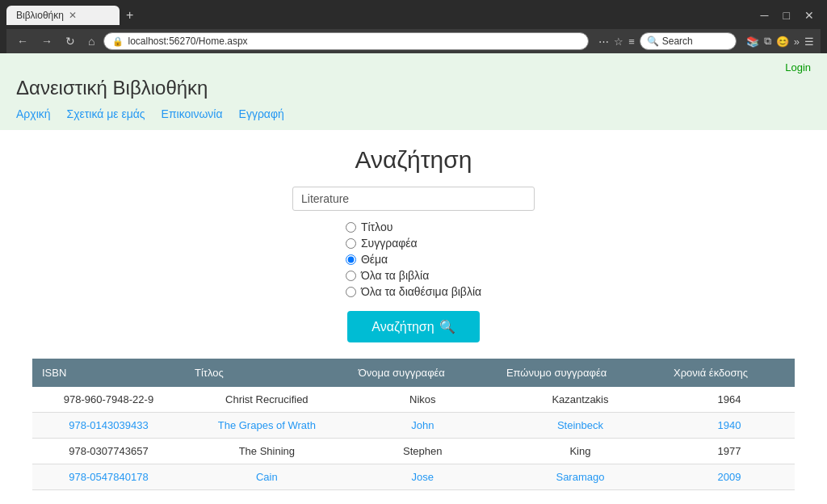 This screenshot has width=827, height=504. I want to click on browser-chrome: Βιβλιοθήκη ✕ + ─ □ ✕ ← → ↻ ⌂ 🔒 localhost…, so click(414, 27).